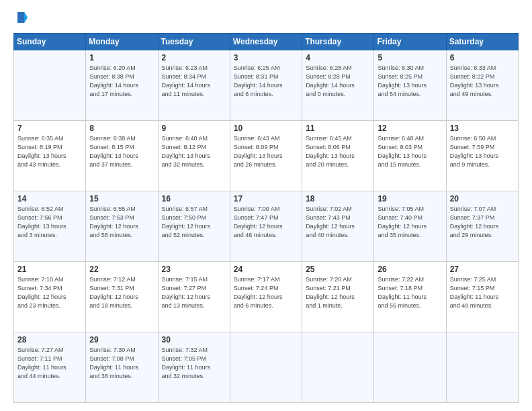  Describe the element at coordinates (122, 340) in the screenshot. I see `day-number: 29` at that location.